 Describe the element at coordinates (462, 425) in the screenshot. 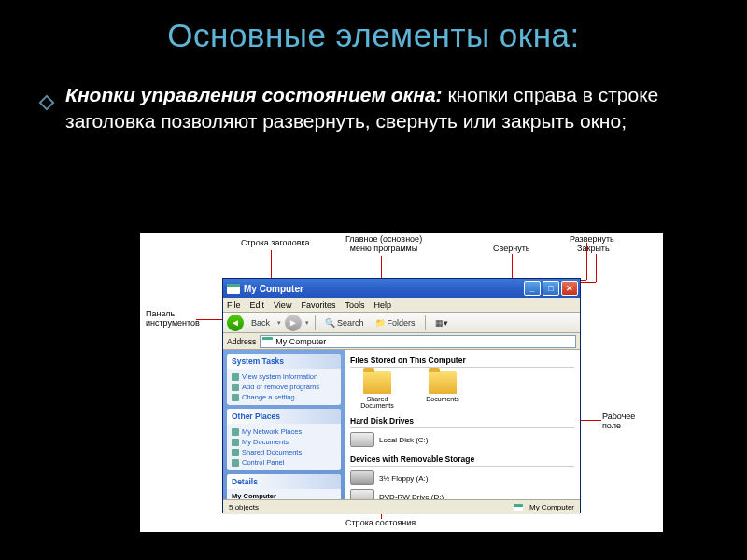

I see `main-pane: Files Stored on This Computer Shared Doc…` at that location.